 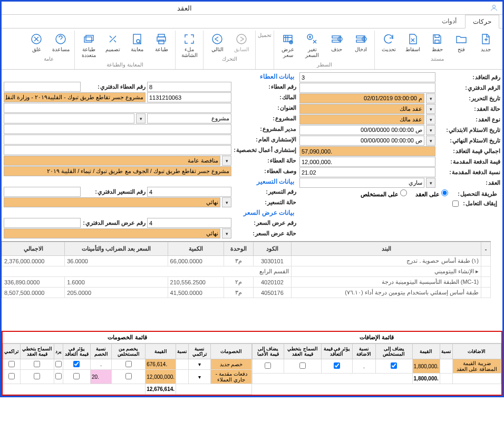 What do you see at coordinates (247, 272) in the screenshot?
I see `table-row: ▸ الإنشاء البيتومينيالقسم الرابع` at bounding box center [247, 272].